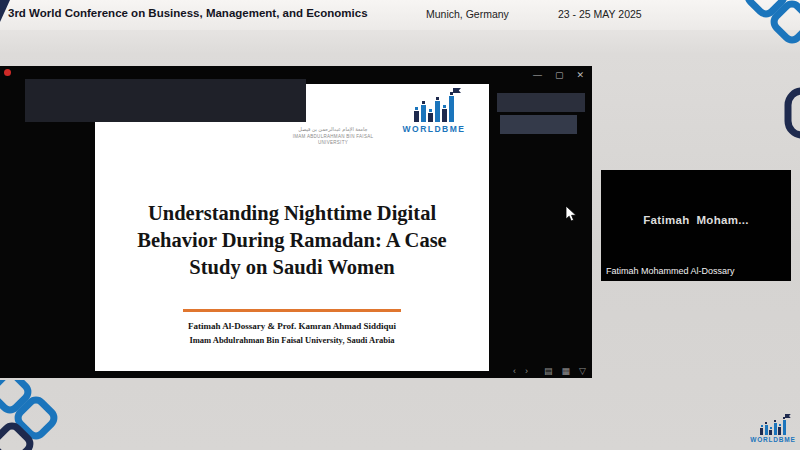 Image resolution: width=800 pixels, height=450 pixels. What do you see at coordinates (560, 75) in the screenshot?
I see `maximize-icon: ▢` at bounding box center [560, 75].